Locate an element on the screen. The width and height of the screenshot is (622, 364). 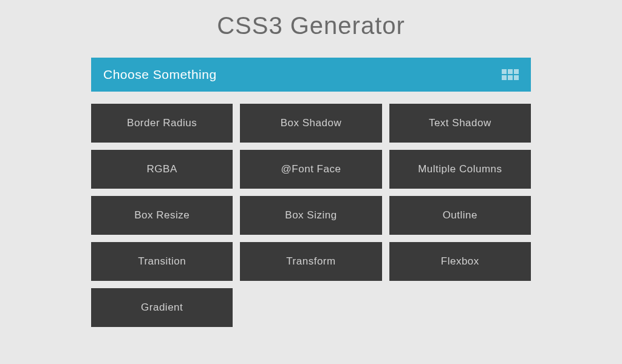
option-label: Transition is located at coordinates (162, 261).